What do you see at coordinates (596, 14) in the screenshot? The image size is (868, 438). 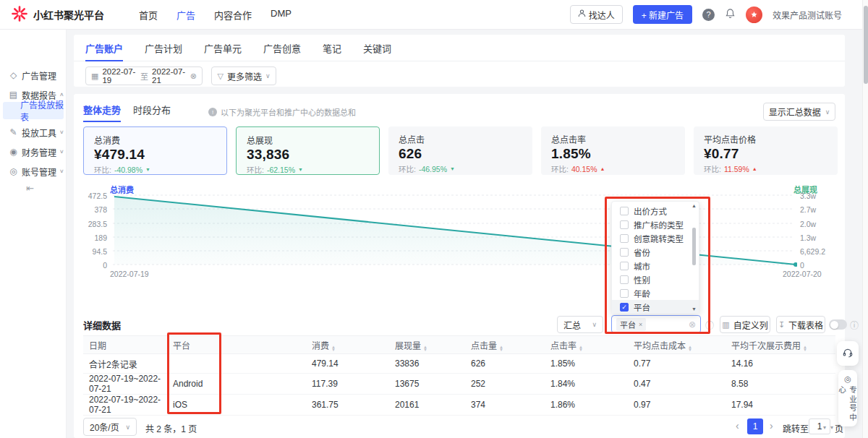 I see `find-talent-button: 找达人` at bounding box center [596, 14].